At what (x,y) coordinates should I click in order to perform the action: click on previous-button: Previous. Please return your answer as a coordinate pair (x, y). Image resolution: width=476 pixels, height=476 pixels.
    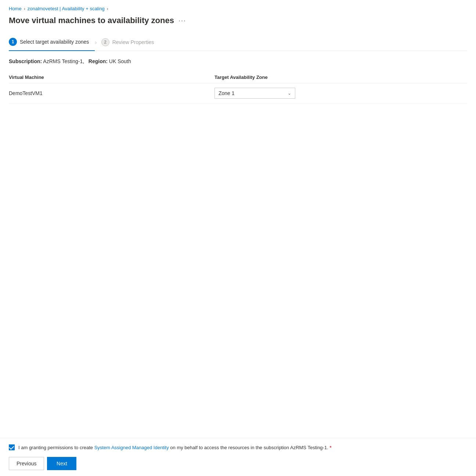
    Looking at the image, I should click on (26, 464).